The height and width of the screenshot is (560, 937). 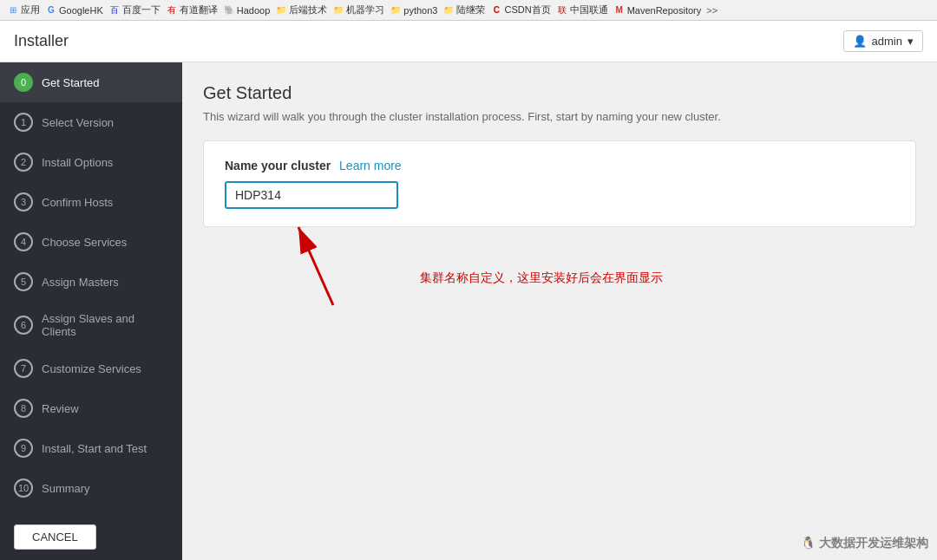 I want to click on unicom-label: 中国联通, so click(x=589, y=10).